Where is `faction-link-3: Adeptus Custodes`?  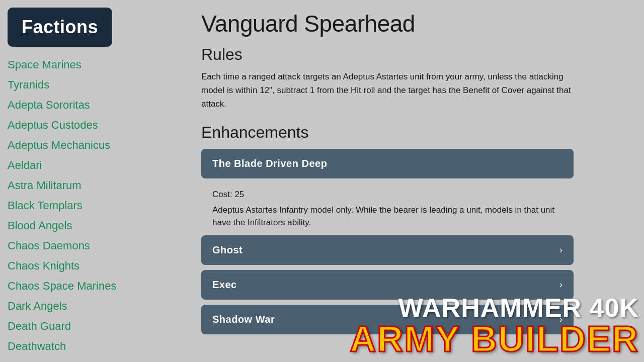 faction-link-3: Adeptus Custodes is located at coordinates (97, 125).